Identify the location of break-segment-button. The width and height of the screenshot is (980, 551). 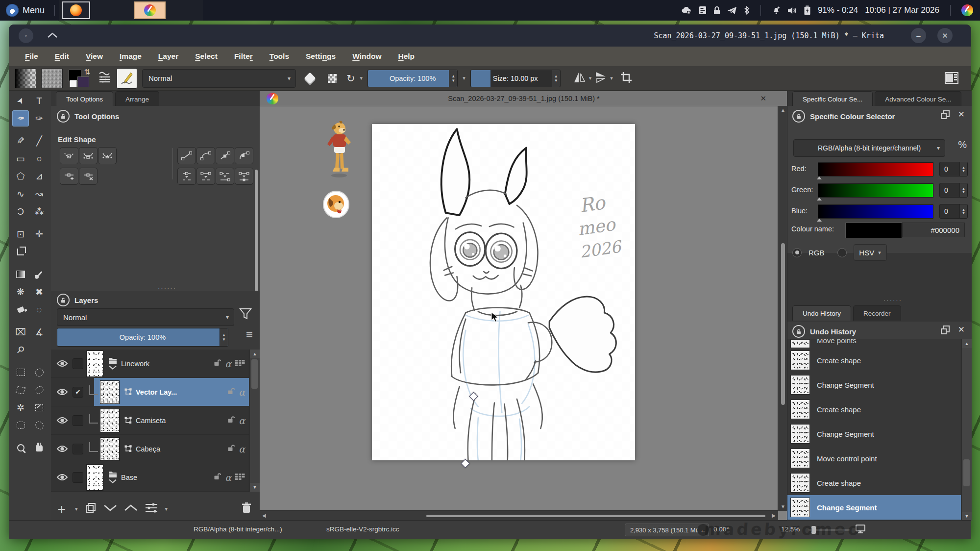
(244, 176).